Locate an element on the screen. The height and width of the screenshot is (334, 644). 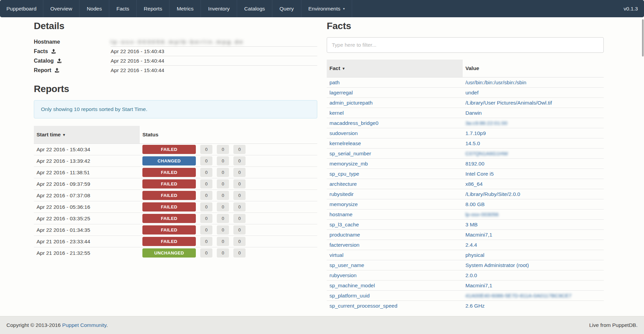
nav-item-query: Query is located at coordinates (287, 9).